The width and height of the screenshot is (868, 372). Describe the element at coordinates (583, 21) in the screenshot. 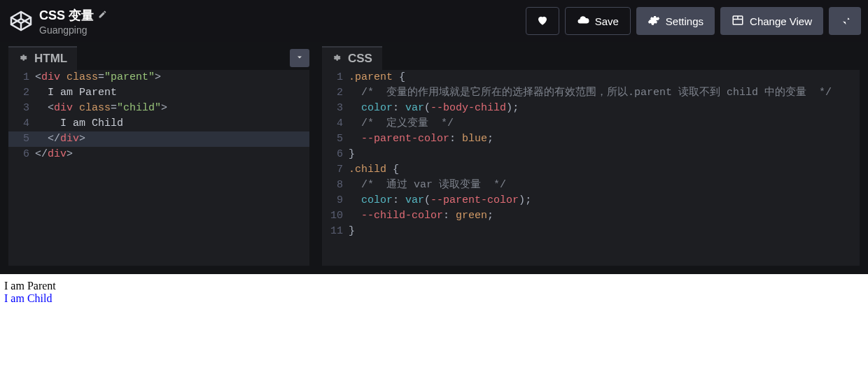

I see `cloud-icon` at that location.